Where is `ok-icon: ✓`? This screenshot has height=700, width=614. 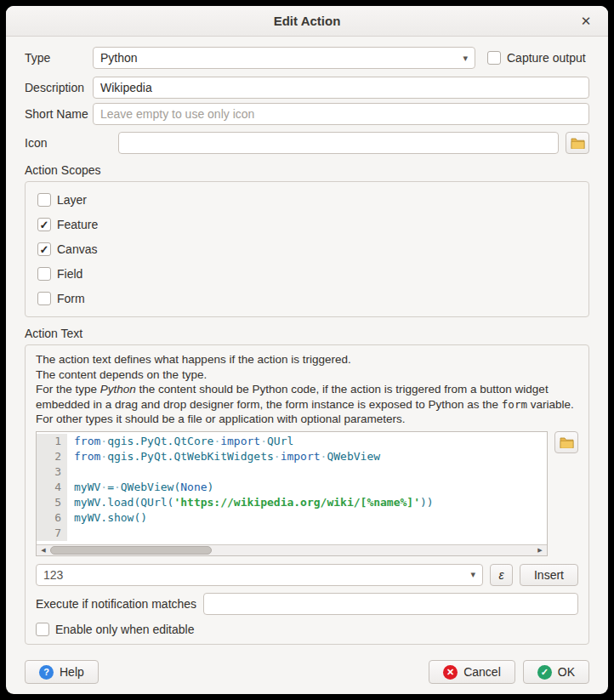
ok-icon: ✓ is located at coordinates (544, 672).